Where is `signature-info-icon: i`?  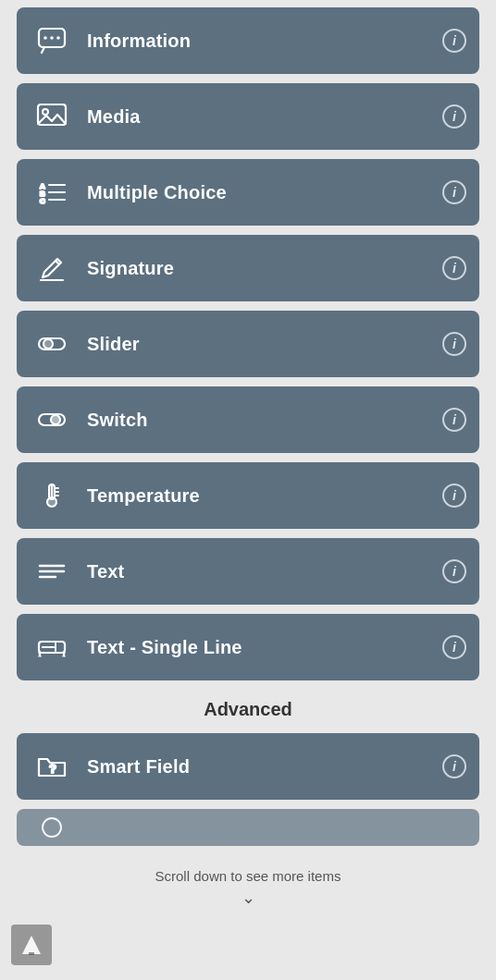 signature-info-icon: i is located at coordinates (454, 268).